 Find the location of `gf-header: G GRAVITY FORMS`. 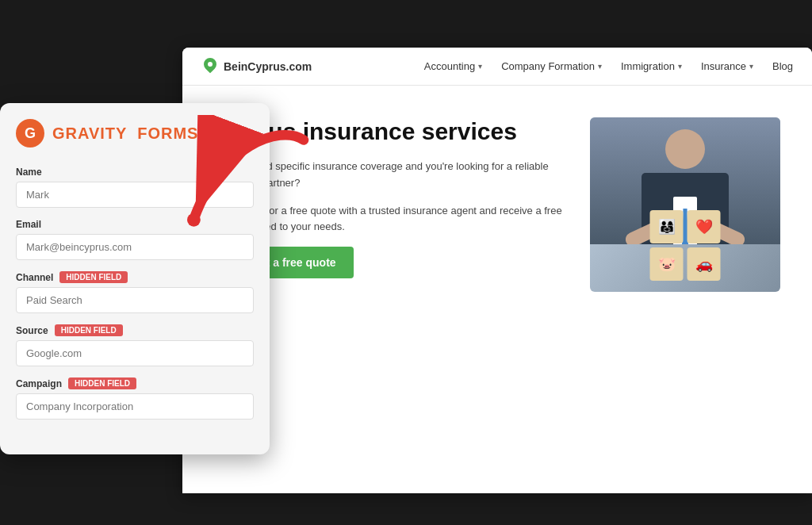

gf-header: G GRAVITY FORMS is located at coordinates (135, 133).